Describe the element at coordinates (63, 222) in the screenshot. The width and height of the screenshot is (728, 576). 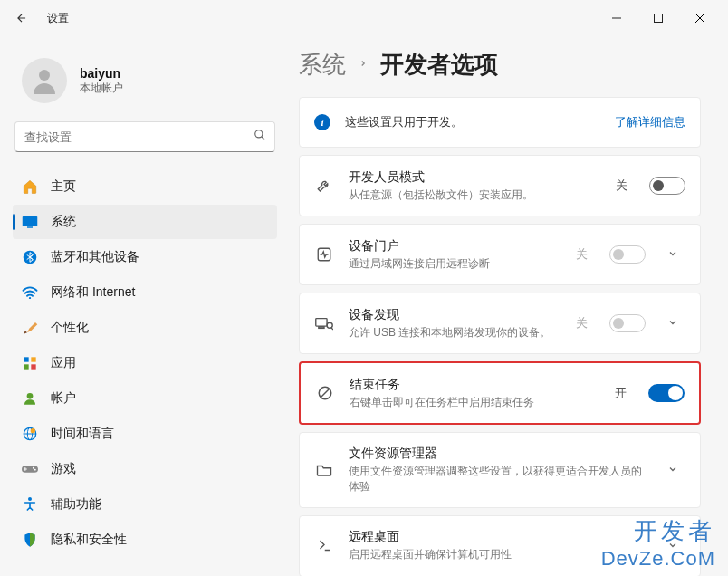
I see `sidebar-item-label: 系统` at that location.